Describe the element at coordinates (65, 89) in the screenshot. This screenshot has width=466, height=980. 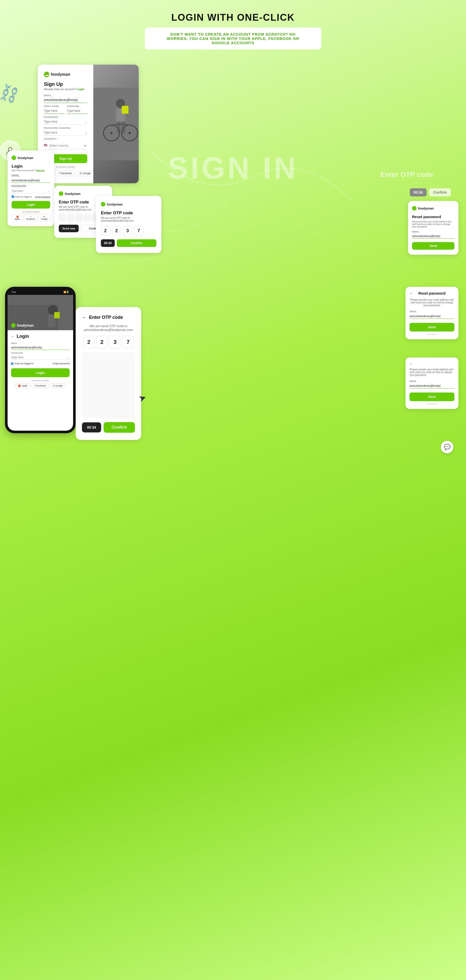
I see `signup-subtitle: Already have an account? Login` at that location.